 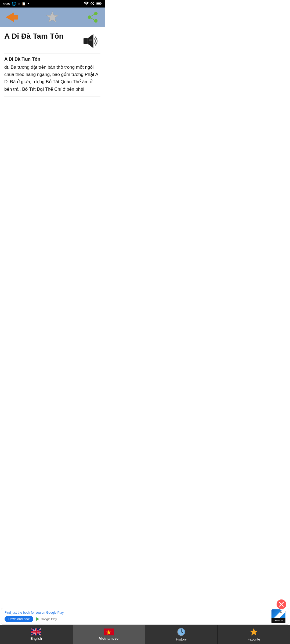 What do you see at coordinates (16, 4) in the screenshot?
I see `status-left: 9:35 🌐 ▷ 📋 •` at bounding box center [16, 4].